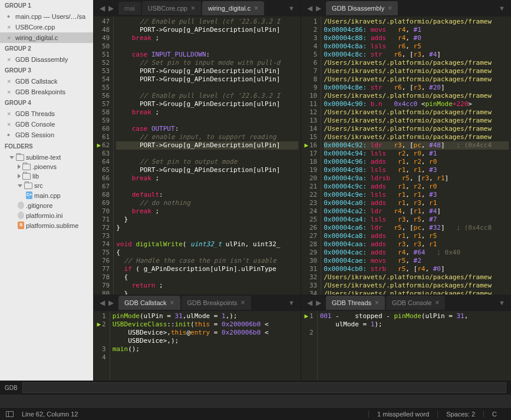  Describe the element at coordinates (314, 277) in the screenshot. I see `line-number: 32` at that location.